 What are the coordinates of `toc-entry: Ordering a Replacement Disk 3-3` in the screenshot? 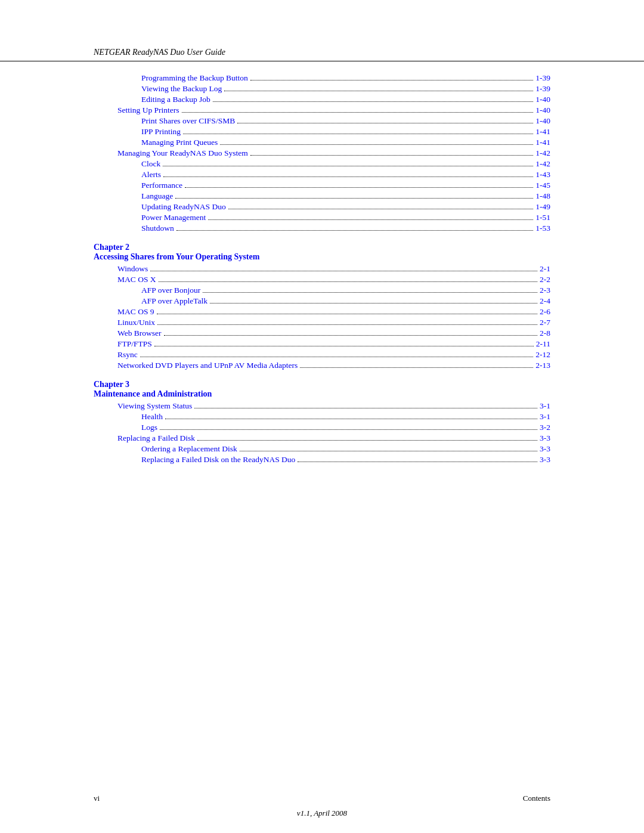 It's located at (322, 449).